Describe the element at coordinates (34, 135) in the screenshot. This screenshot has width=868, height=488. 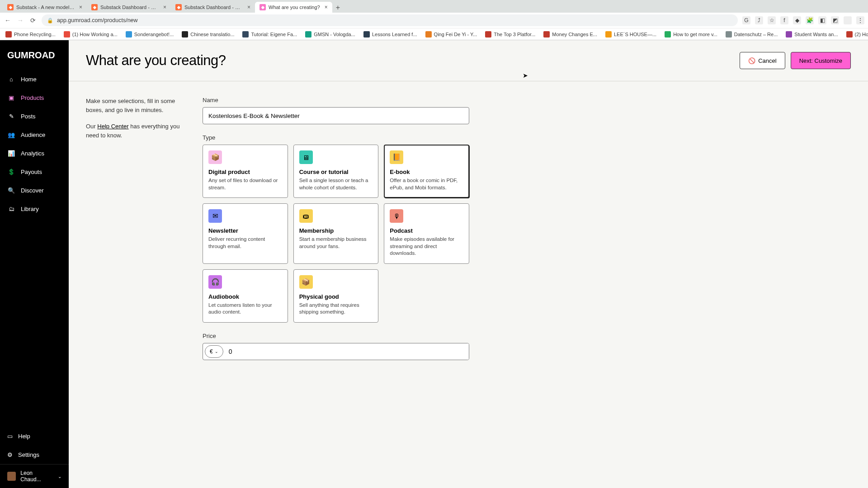
I see `sidebar-item-audience: 👥Audience` at that location.